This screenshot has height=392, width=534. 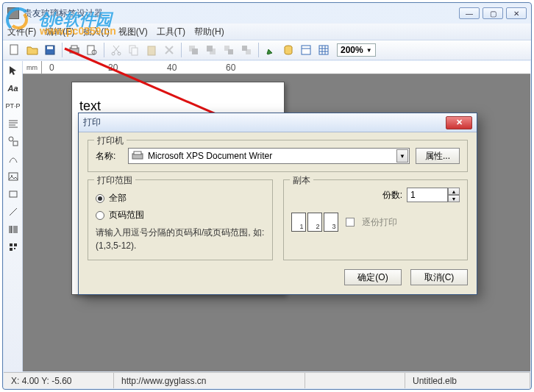 I want to click on status-coords: X: 4.00 Y: -5.60, so click(x=59, y=381).